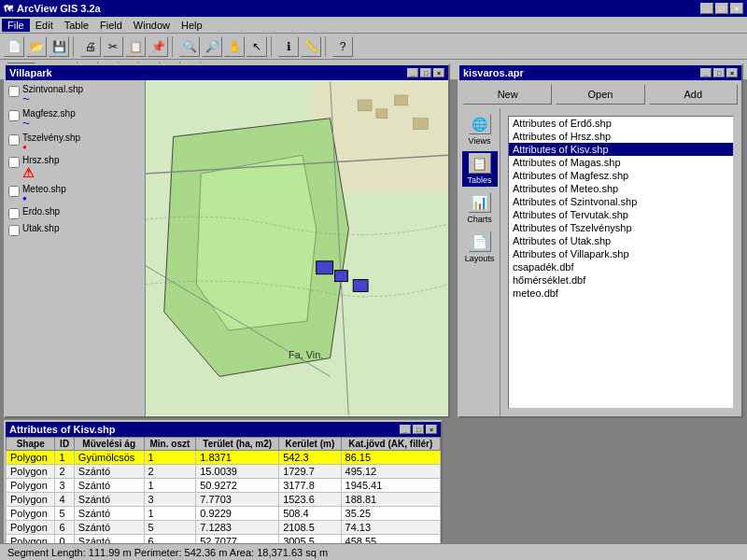  I want to click on villapark-controls: _ □ ×, so click(426, 73).